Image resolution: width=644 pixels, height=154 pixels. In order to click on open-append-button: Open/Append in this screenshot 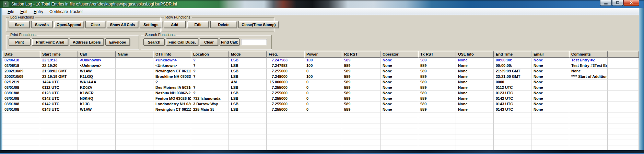, I will do `click(69, 25)`.